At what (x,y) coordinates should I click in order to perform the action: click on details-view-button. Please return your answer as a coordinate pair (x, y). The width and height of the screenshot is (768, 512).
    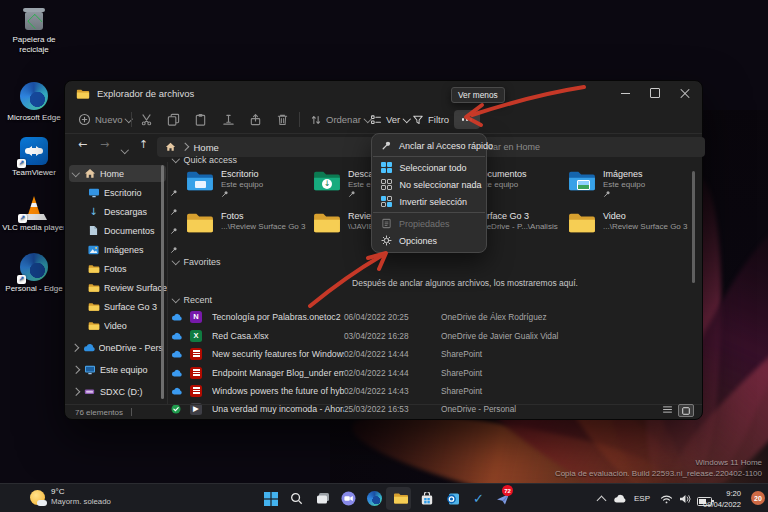
    Looking at the image, I should click on (667, 410).